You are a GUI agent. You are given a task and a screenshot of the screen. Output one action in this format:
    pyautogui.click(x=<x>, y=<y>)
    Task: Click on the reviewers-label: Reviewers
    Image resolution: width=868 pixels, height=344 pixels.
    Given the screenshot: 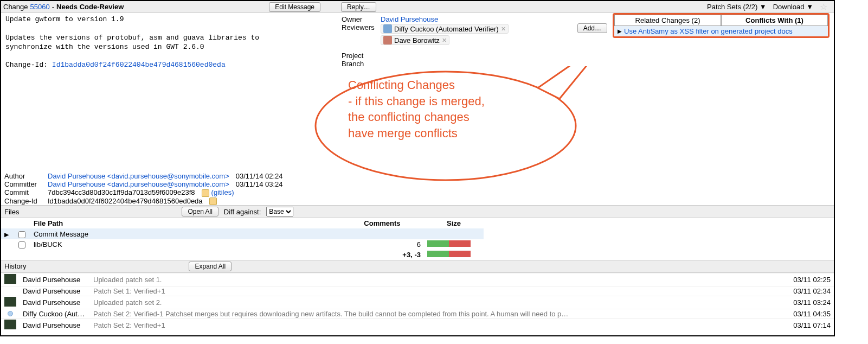 What is the action you would take?
    pyautogui.click(x=361, y=27)
    